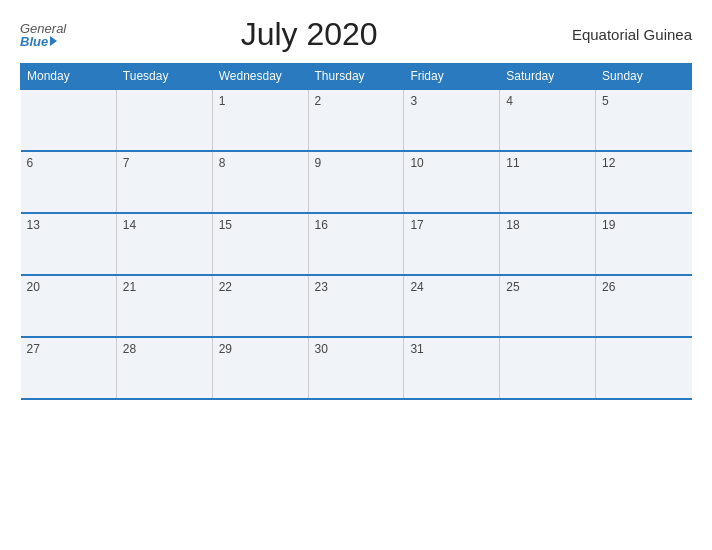 The height and width of the screenshot is (550, 712). Describe the element at coordinates (322, 349) in the screenshot. I see `day-number: 30` at that location.